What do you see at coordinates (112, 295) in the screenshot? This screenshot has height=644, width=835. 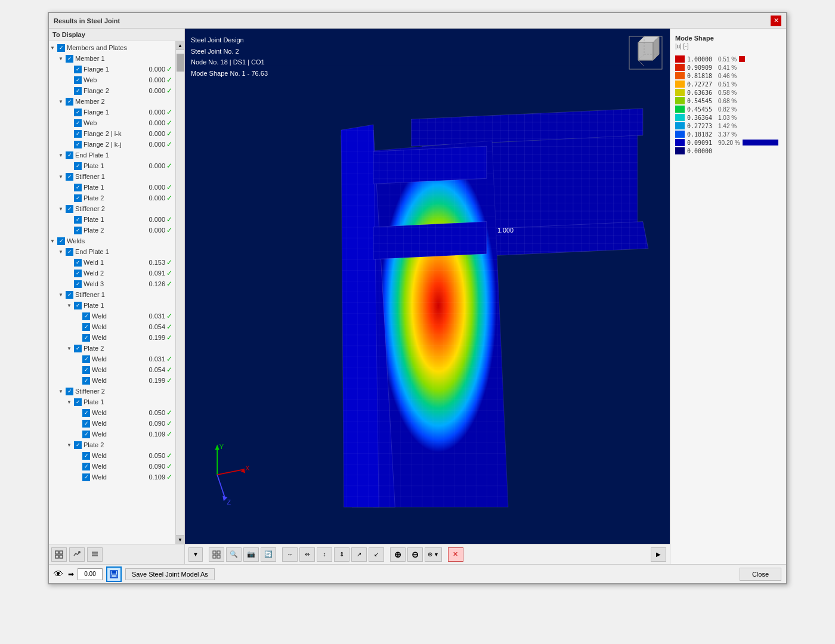 I see `tree-item-weld-stiffener1: ▼✓Stiffener 1` at bounding box center [112, 295].